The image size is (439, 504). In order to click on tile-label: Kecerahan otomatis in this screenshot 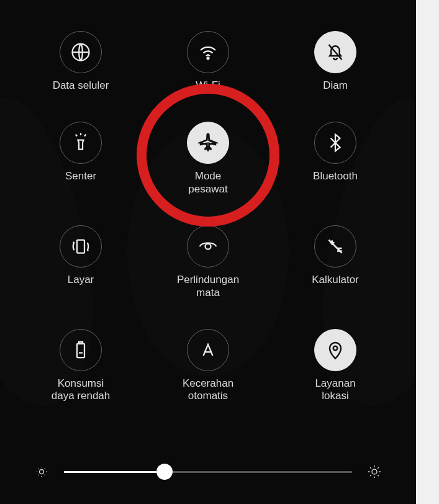, I will do `click(208, 390)`.